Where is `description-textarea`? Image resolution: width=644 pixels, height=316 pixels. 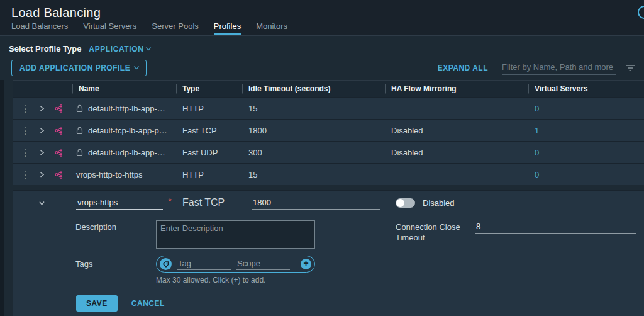 description-textarea is located at coordinates (235, 234).